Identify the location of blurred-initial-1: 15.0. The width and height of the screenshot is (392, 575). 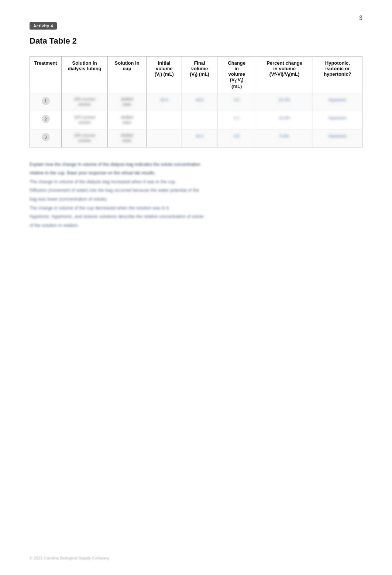
(164, 100).